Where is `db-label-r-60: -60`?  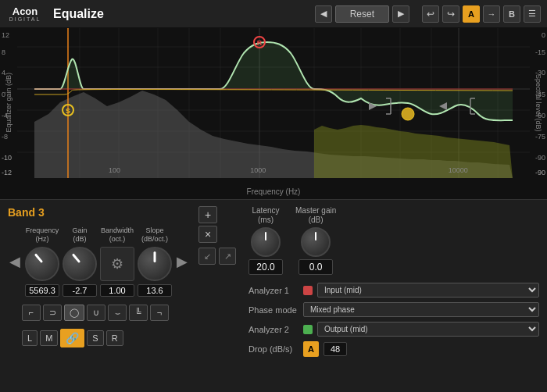
db-label-r-60: -60 is located at coordinates (541, 116).